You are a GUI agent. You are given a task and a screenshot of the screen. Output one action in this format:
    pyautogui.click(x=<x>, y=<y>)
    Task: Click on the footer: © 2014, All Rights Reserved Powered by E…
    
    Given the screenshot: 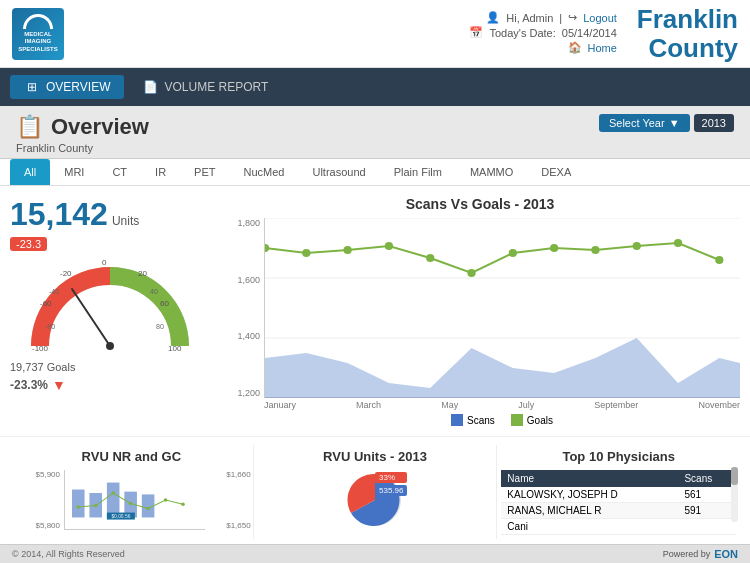 What is the action you would take?
    pyautogui.click(x=375, y=554)
    